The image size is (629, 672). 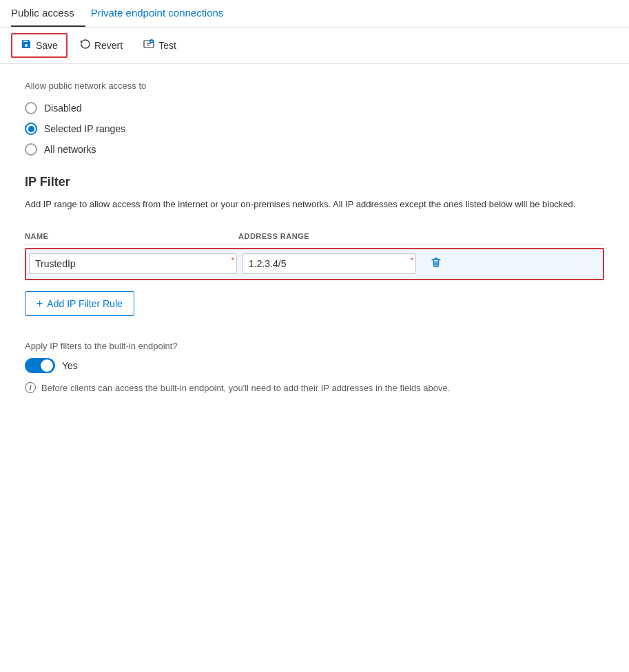 I want to click on test-icon, so click(x=149, y=45).